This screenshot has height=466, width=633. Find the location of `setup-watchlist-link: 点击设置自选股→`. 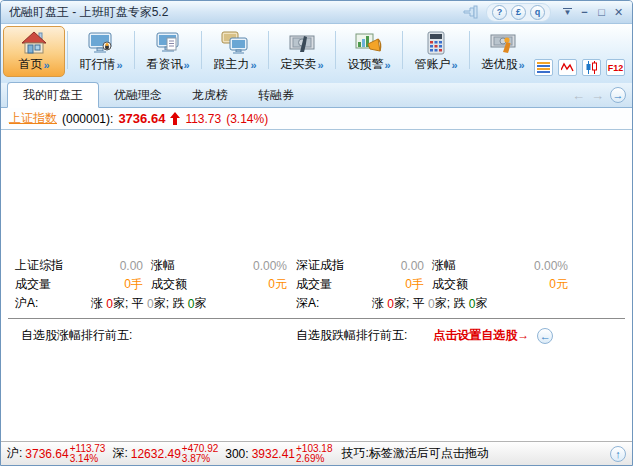

setup-watchlist-link: 点击设置自选股→ is located at coordinates (481, 336).